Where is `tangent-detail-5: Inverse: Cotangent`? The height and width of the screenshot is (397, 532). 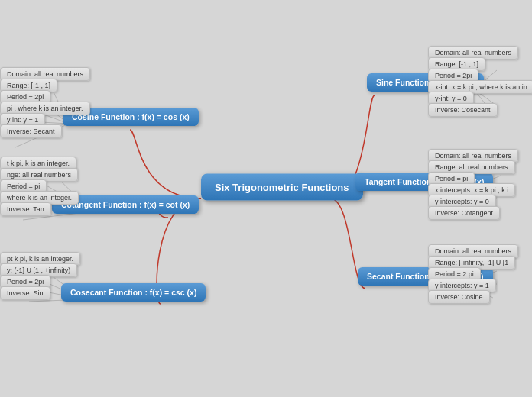 tangent-detail-5: Inverse: Cotangent is located at coordinates (464, 213).